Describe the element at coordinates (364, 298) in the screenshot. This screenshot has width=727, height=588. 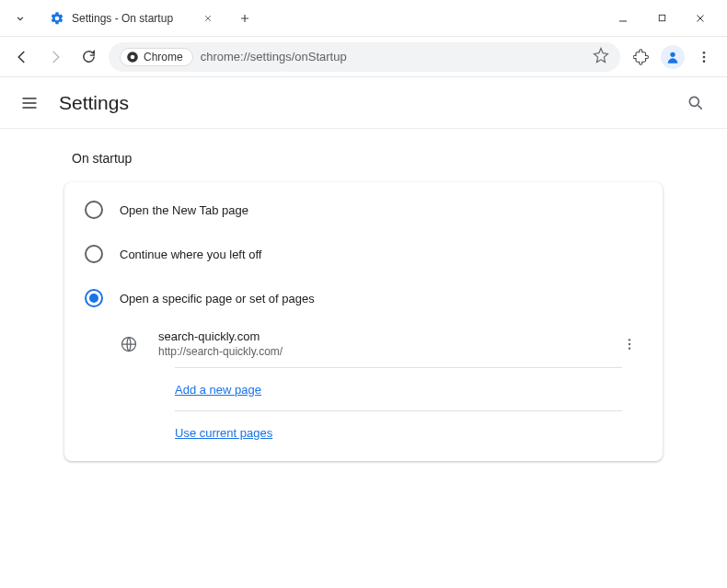
I see `option-specific-pages: Open a specific page or set of pages` at that location.